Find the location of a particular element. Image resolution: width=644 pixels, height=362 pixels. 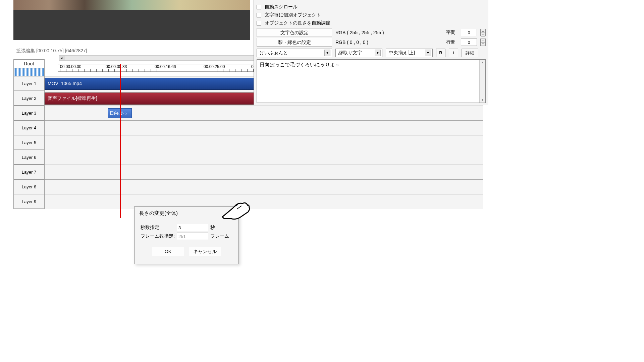

layer-label: Layer 3 is located at coordinates (29, 113).